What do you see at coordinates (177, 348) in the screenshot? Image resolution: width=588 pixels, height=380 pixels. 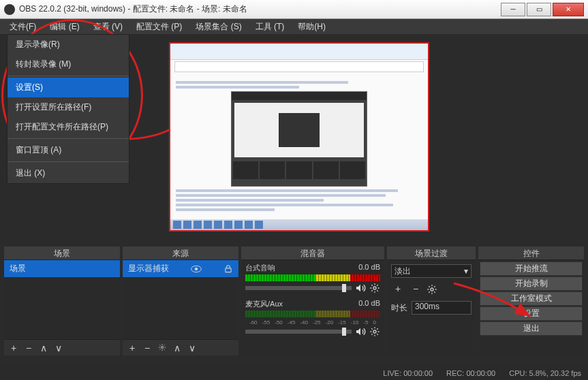 I see `source-up-button: ∧` at bounding box center [177, 348].